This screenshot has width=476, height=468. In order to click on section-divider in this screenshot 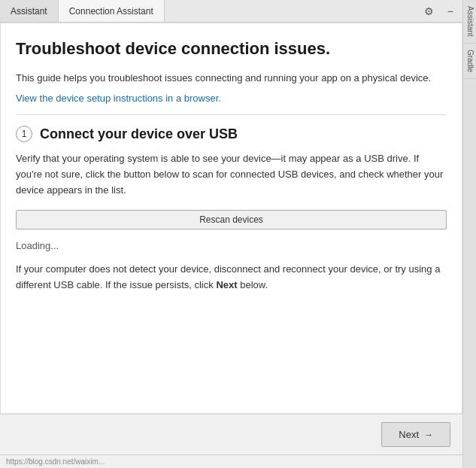, I will do `click(232, 114)`.